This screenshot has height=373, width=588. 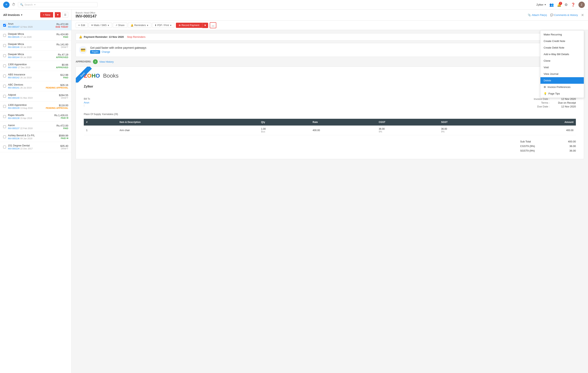 What do you see at coordinates (58, 15) in the screenshot?
I see `new-arrow-button: ▼` at bounding box center [58, 15].